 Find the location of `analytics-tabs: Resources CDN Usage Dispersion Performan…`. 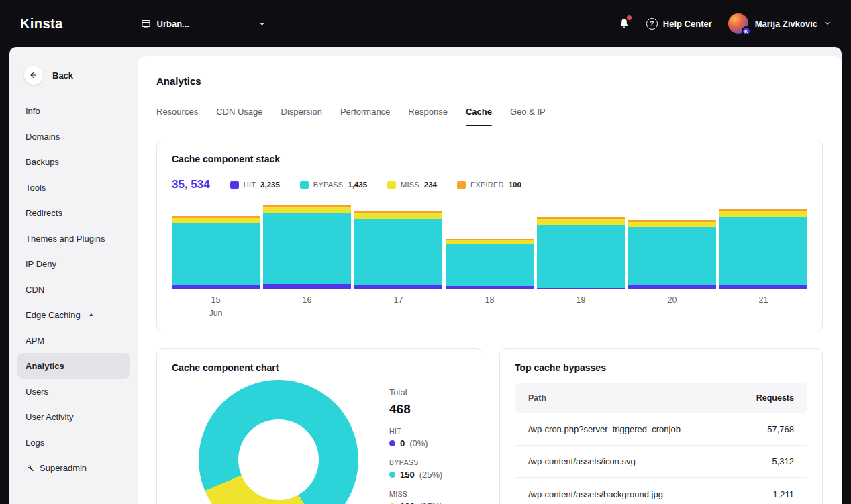

analytics-tabs: Resources CDN Usage Dispersion Performan… is located at coordinates (490, 117).